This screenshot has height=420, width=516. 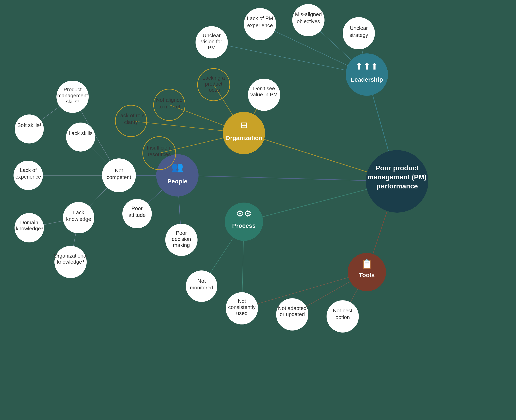 I want to click on unclear-vision-line1: Unclear, so click(x=211, y=35).